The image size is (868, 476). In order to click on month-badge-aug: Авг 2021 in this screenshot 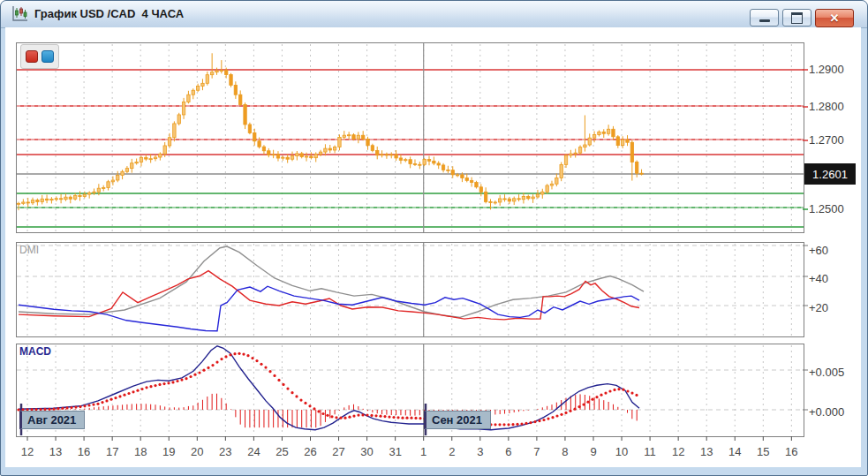, I will do `click(52, 420)`.